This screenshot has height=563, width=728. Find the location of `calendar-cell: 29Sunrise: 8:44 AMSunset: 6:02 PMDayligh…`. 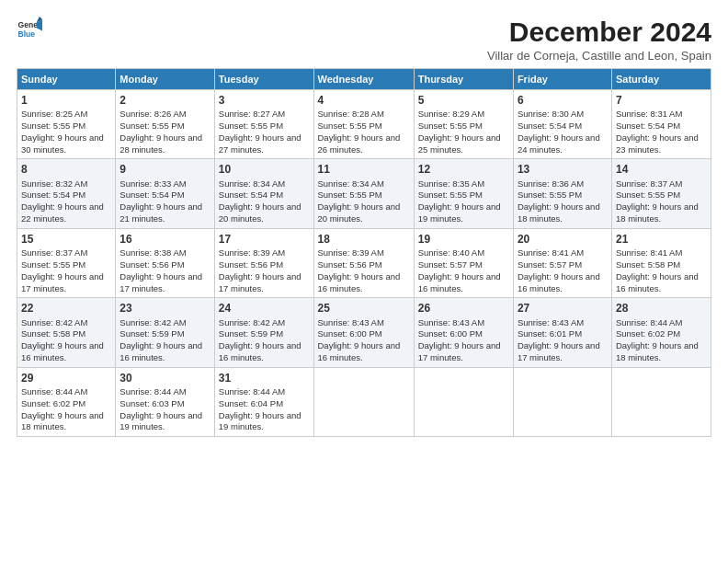

calendar-cell: 29Sunrise: 8:44 AMSunset: 6:02 PMDayligh… is located at coordinates (66, 401).